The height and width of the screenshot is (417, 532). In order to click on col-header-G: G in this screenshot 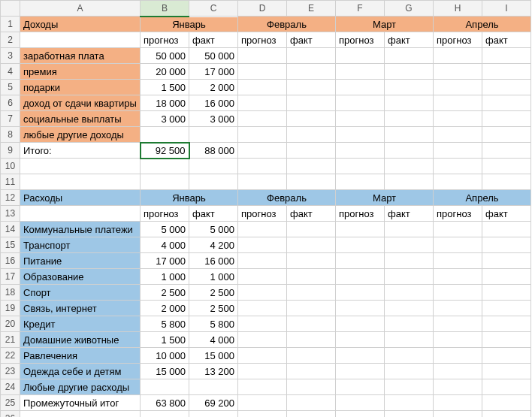, I will do `click(409, 9)`.